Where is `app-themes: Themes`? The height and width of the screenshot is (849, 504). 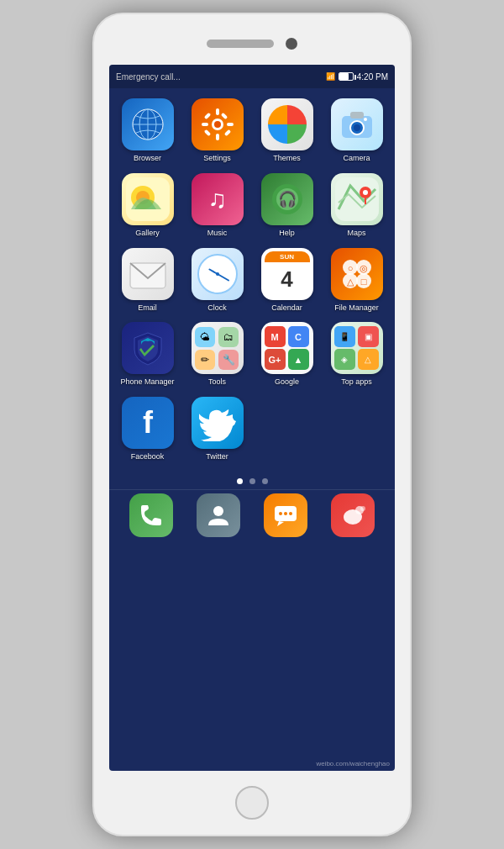
app-themes: Themes is located at coordinates (287, 131).